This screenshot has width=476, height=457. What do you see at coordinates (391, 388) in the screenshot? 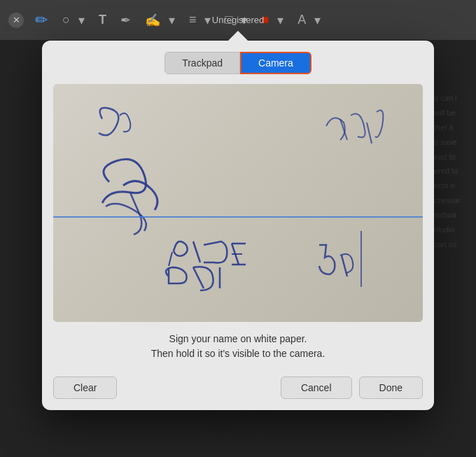
I see `done-button: Done` at bounding box center [391, 388].